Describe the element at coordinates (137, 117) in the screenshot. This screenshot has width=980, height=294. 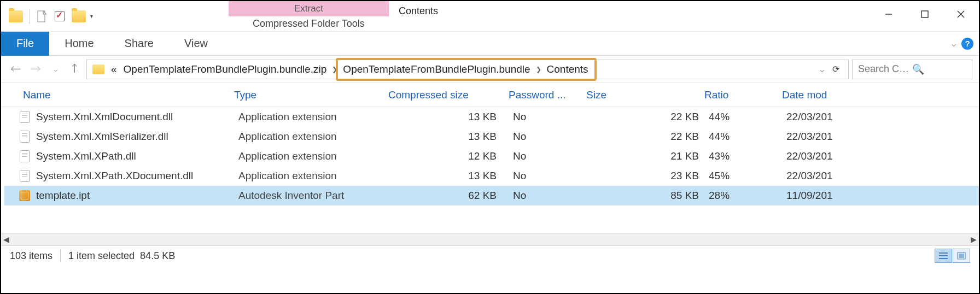
I see `file-name: System.Xml.XmlDocument.dll` at that location.